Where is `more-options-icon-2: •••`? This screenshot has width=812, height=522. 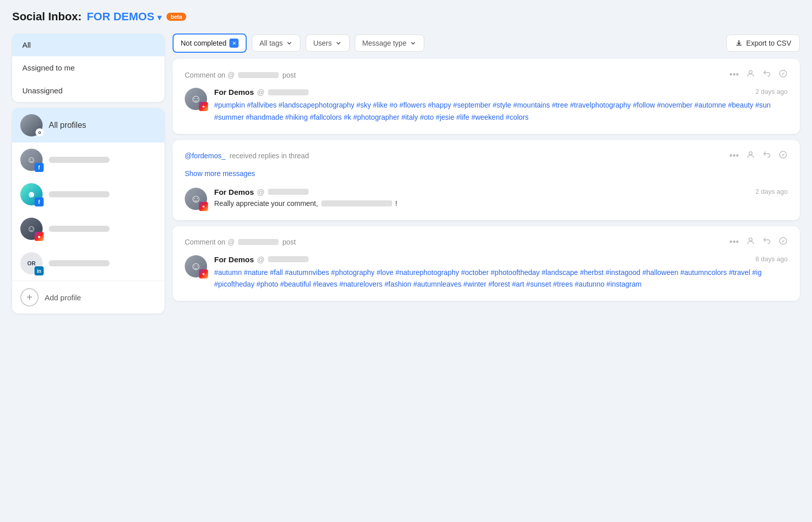
more-options-icon-2: ••• is located at coordinates (734, 156).